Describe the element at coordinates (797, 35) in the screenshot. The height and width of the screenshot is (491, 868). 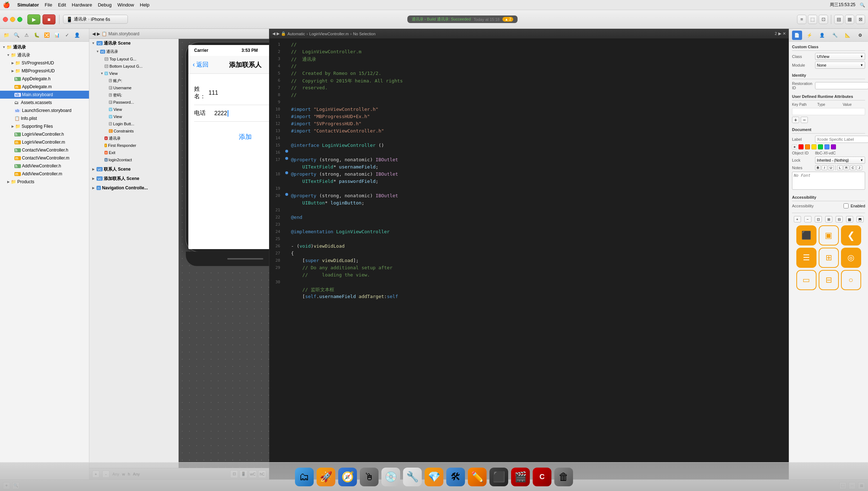
I see `inspector-tab-file: 📄` at that location.